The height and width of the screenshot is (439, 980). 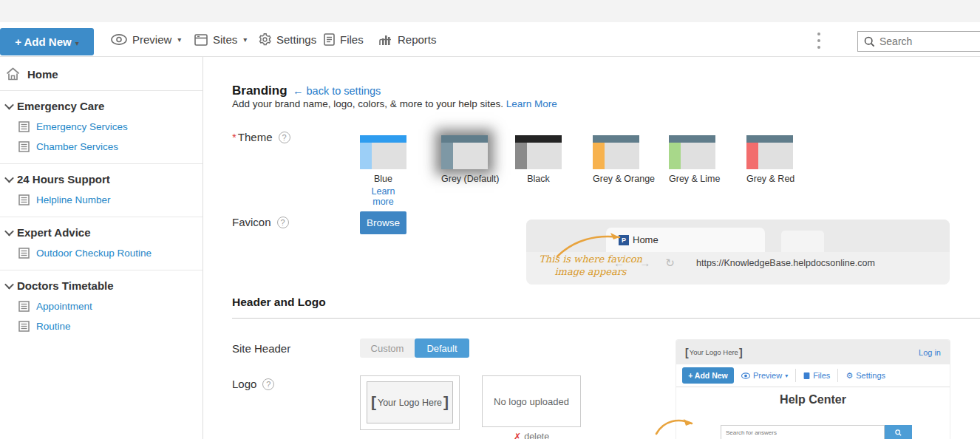 What do you see at coordinates (464, 160) in the screenshot?
I see `theme-option-grey-default: Grey (Default)` at bounding box center [464, 160].